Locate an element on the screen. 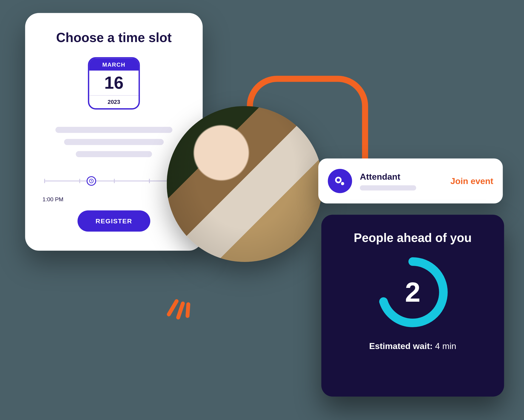 Image resolution: width=524 pixels, height=420 pixels. queue-count: 2 is located at coordinates (413, 292).